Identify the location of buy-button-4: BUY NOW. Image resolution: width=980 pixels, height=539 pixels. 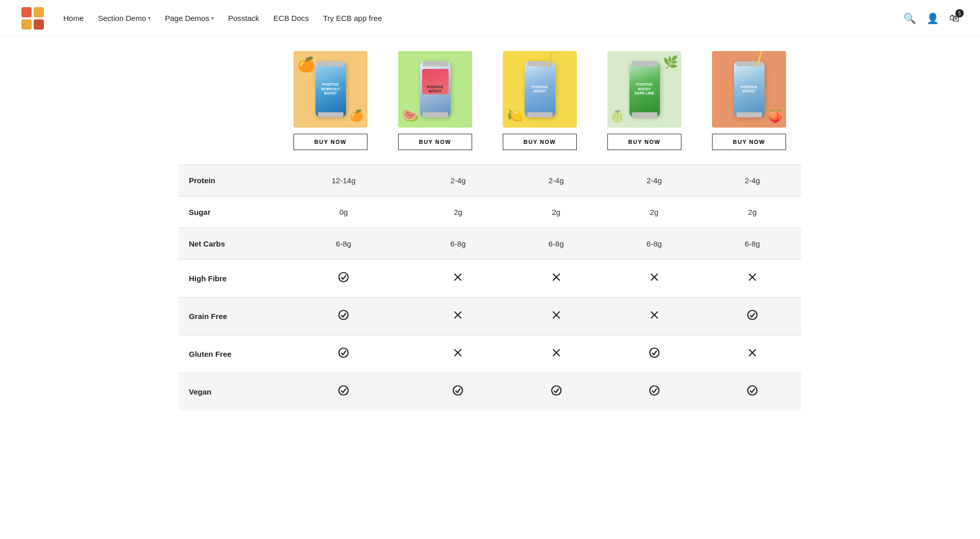
(644, 142).